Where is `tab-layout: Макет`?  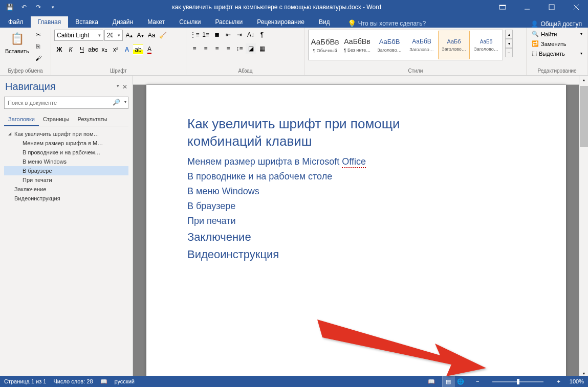
tab-layout: Макет is located at coordinates (156, 22).